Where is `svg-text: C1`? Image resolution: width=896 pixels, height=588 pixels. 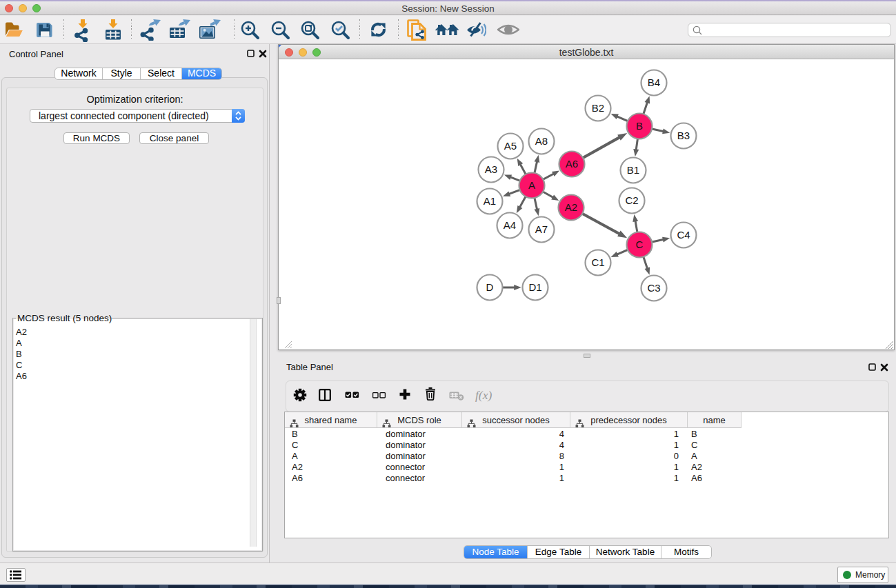
svg-text: C1 is located at coordinates (597, 262).